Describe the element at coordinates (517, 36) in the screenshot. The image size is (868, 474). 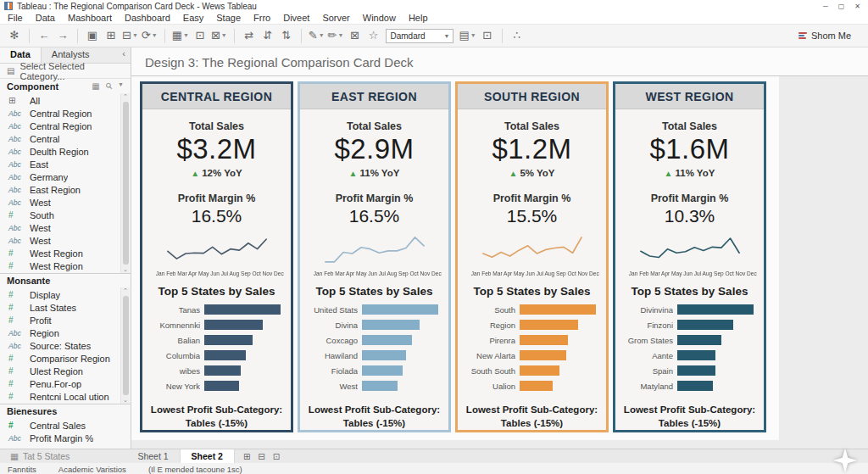
I see `share-icon: ∴` at that location.